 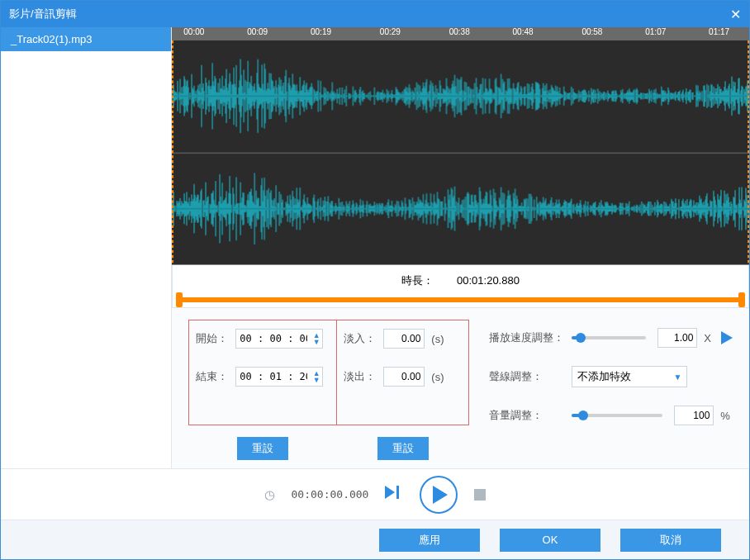 What do you see at coordinates (320, 31) in the screenshot?
I see `time-tick: 00:19` at bounding box center [320, 31].